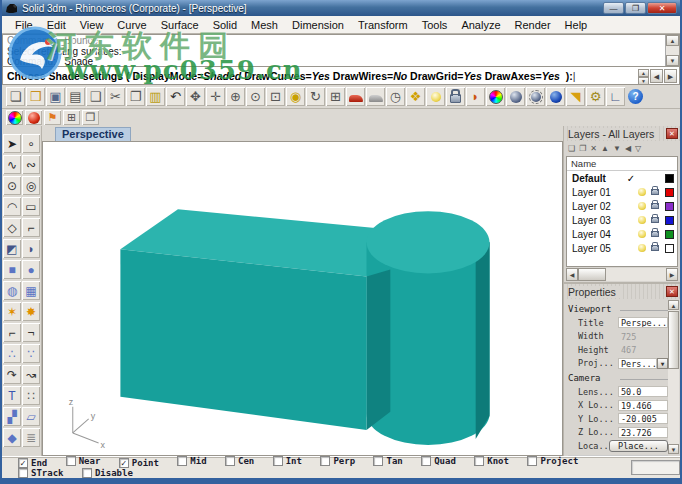  I want to click on prompt-option: DrawCurves=Yes, so click(288, 76).